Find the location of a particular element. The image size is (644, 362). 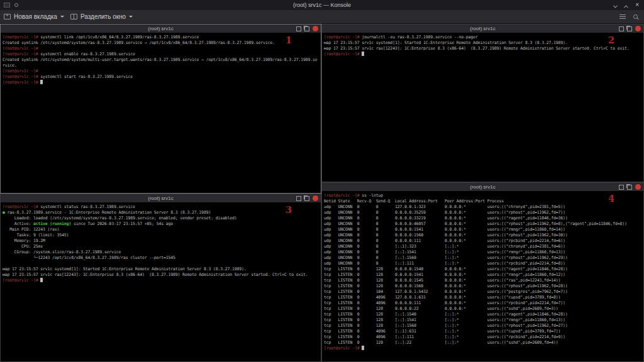

terminal-line: [root@srv1c ~]# systemctl enable ras-8.3… is located at coordinates (162, 54).